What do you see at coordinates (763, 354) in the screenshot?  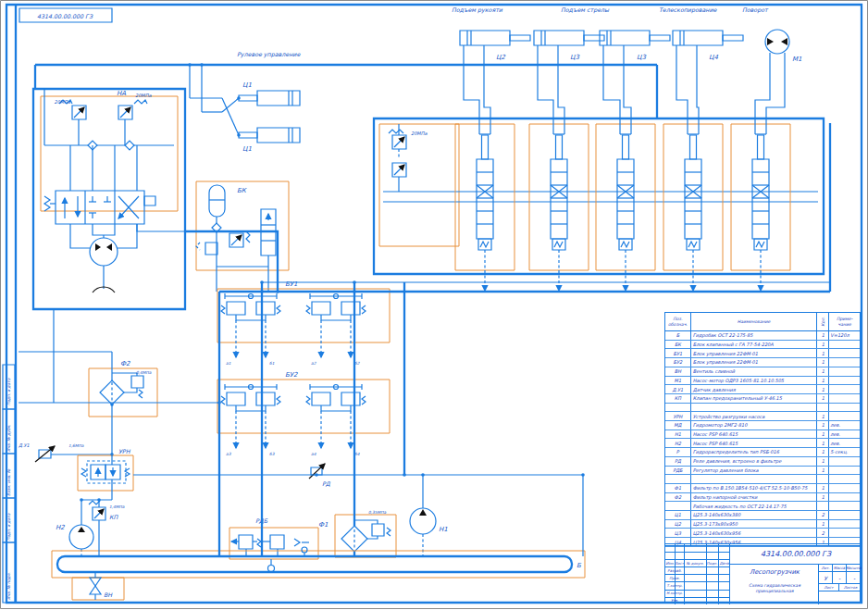 I see `parts-table-row: БУ1Блок управления 22ФМ-011` at bounding box center [763, 354].